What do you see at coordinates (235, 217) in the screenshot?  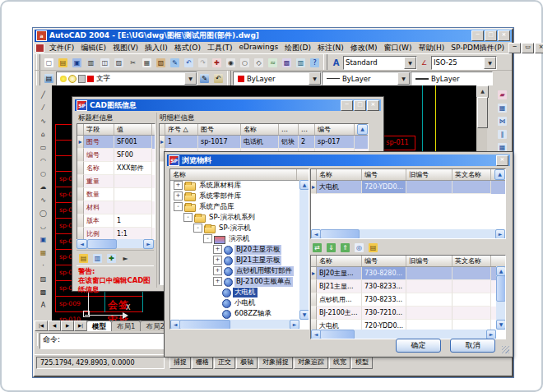 I see `tree-item-SP-演示机系列: -SP-演示机系列` at bounding box center [235, 217].